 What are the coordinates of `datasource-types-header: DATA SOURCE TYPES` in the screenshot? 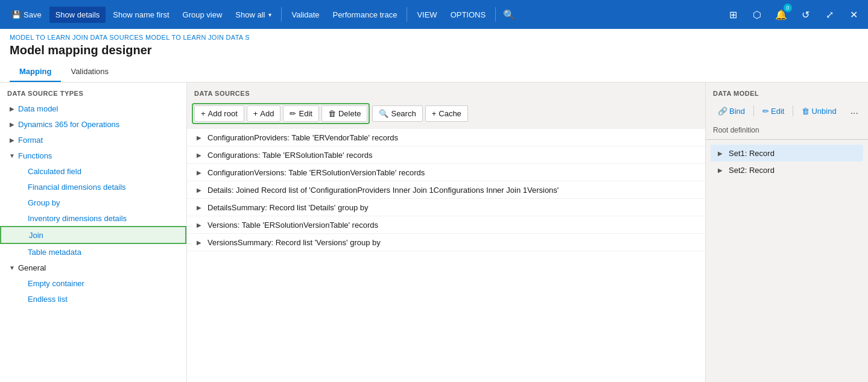 It's located at (93, 92).